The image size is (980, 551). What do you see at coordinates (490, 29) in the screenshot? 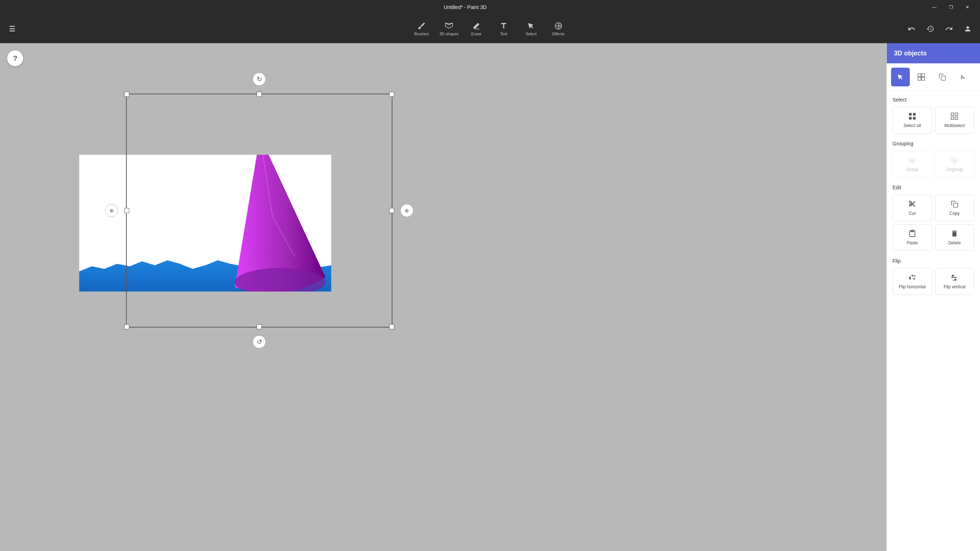
I see `toolbar: ☰ Brushes 3D shapes Erase Text Select` at bounding box center [490, 29].